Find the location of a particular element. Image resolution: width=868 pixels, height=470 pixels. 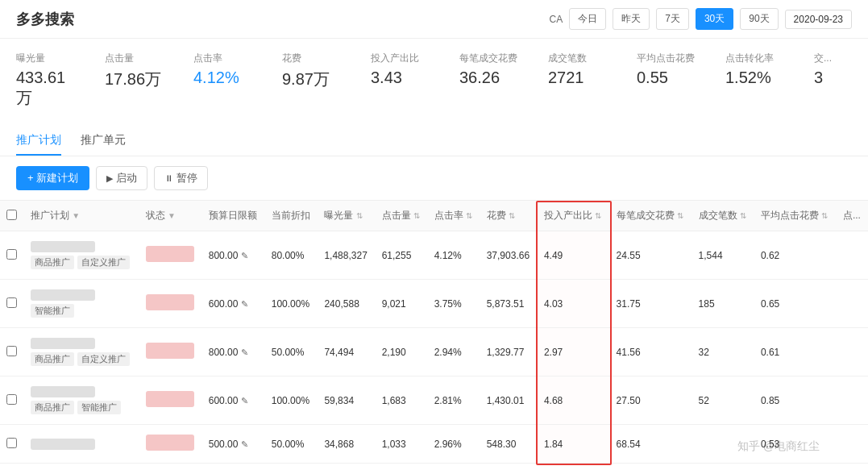

avg-cpc-cell: 0.62 is located at coordinates (795, 256).